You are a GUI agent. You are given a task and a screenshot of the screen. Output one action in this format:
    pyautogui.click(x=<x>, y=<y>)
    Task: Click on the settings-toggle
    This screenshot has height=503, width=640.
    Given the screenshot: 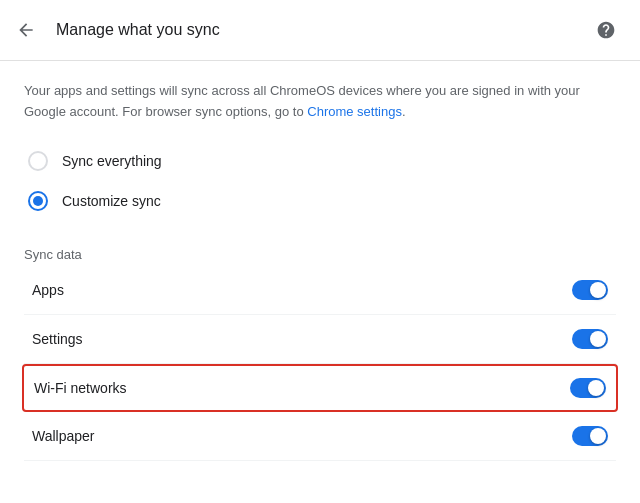 What is the action you would take?
    pyautogui.click(x=590, y=339)
    